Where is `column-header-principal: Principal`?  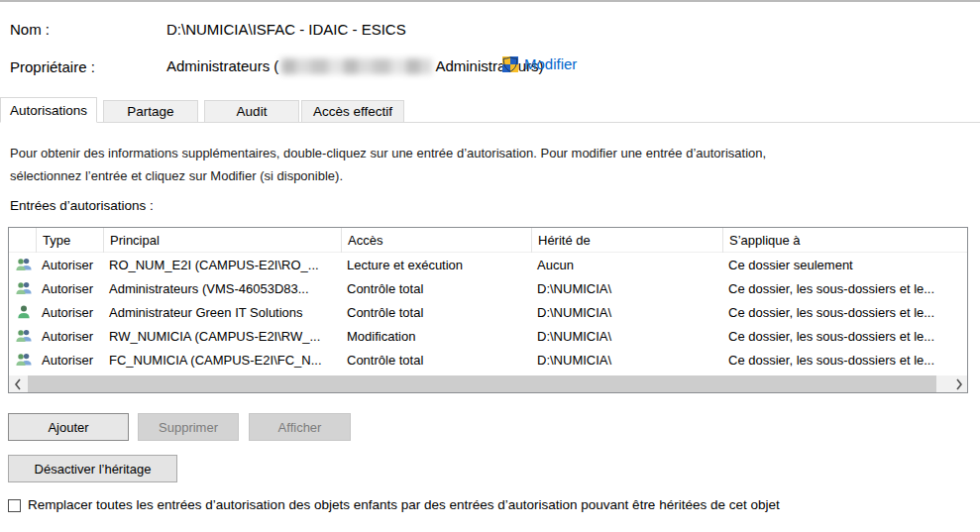 column-header-principal: Principal is located at coordinates (222, 240).